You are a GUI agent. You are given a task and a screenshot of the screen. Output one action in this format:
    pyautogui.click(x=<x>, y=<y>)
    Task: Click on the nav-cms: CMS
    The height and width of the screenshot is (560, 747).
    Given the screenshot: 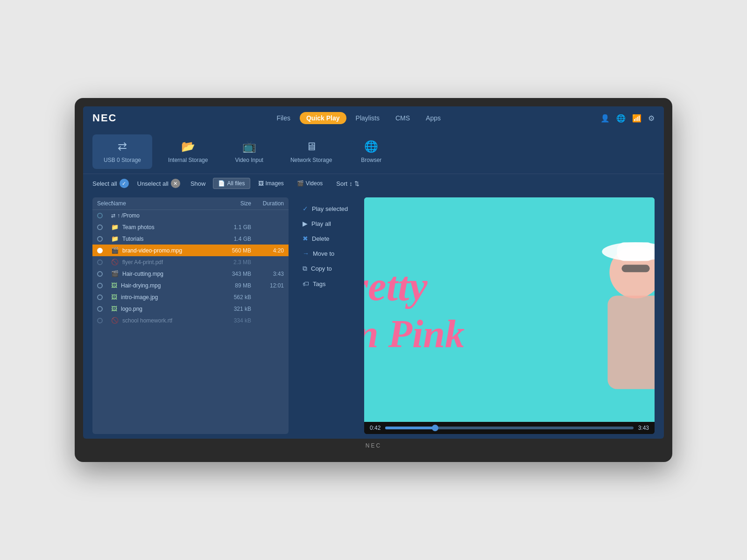 What is the action you would take?
    pyautogui.click(x=402, y=118)
    